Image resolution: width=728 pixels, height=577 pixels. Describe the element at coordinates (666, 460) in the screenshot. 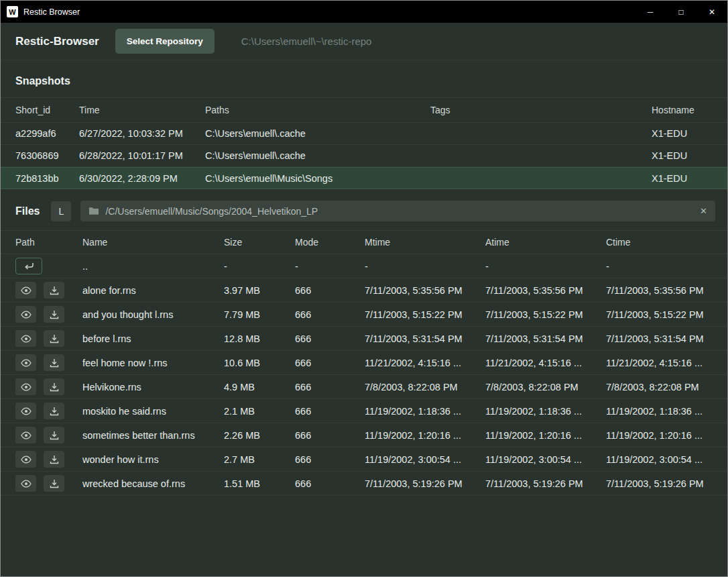

I see `file-ctime: 11/19/2002, 3:00:54 ...` at that location.